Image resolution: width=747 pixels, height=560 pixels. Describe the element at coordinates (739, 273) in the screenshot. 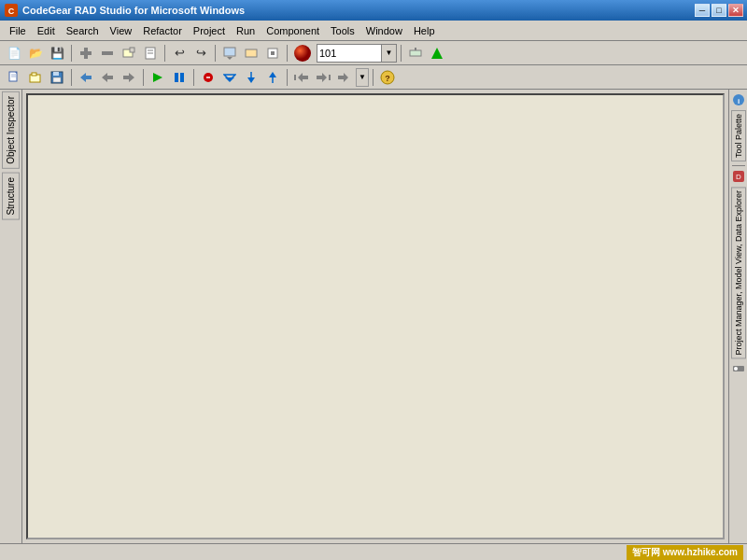

I see `project-manager-tab: Project Manager, Model View, Data Explor…` at that location.